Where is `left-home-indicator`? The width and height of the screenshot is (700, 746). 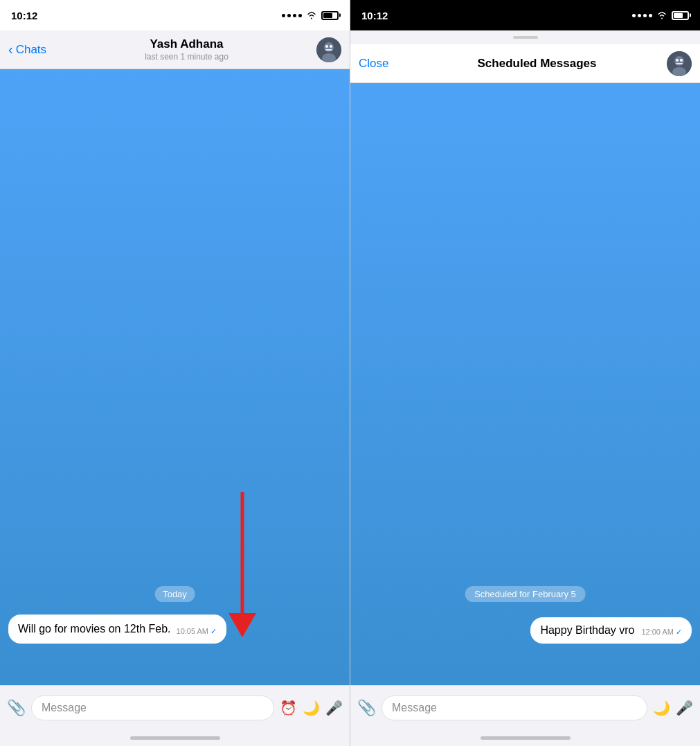 left-home-indicator is located at coordinates (174, 738).